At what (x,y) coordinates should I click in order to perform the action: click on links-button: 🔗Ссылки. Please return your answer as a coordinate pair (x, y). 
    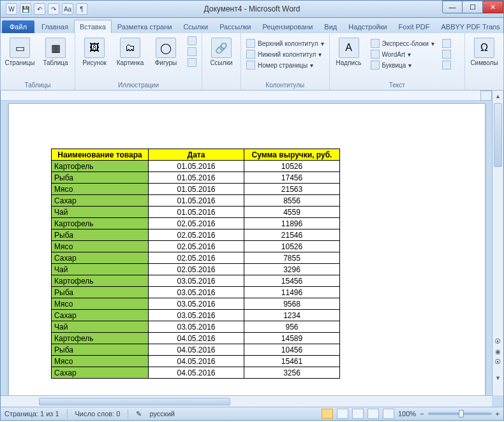
    Looking at the image, I should click on (221, 52).